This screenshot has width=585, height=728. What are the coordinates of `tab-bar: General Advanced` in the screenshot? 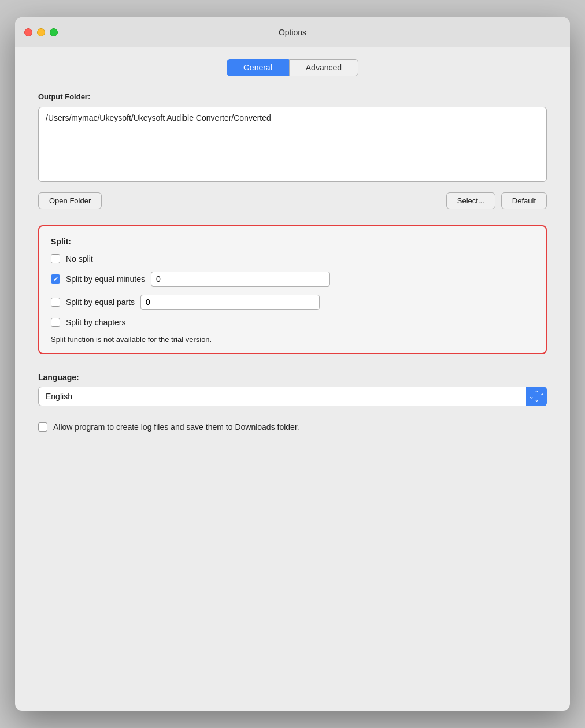 It's located at (292, 68).